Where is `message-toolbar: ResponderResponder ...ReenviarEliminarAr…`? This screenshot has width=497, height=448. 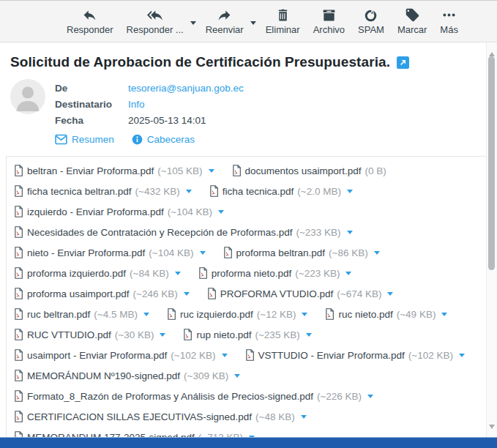
message-toolbar: ResponderResponder ...ReenviarEliminarAr… is located at coordinates (249, 21).